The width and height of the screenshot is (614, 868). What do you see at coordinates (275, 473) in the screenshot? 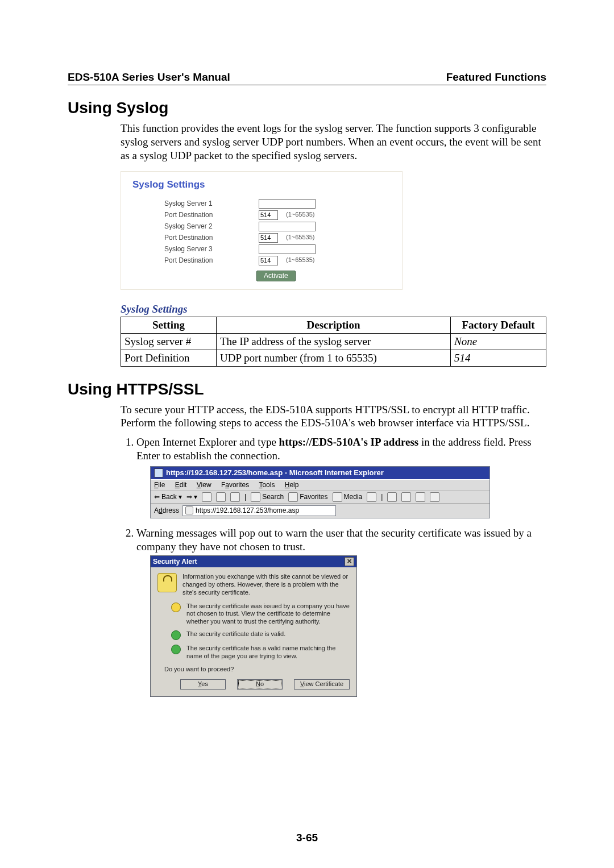
I see `ie-title-text: https://192.168.127.253/home.asp - Micro…` at bounding box center [275, 473].